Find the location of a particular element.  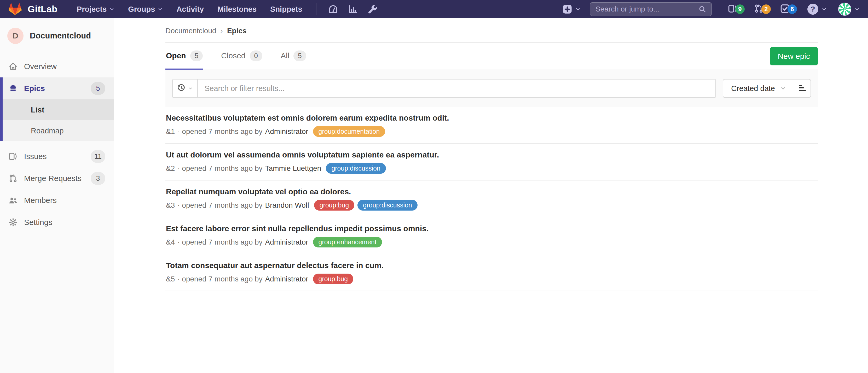

epic-ref: &2 is located at coordinates (170, 169).